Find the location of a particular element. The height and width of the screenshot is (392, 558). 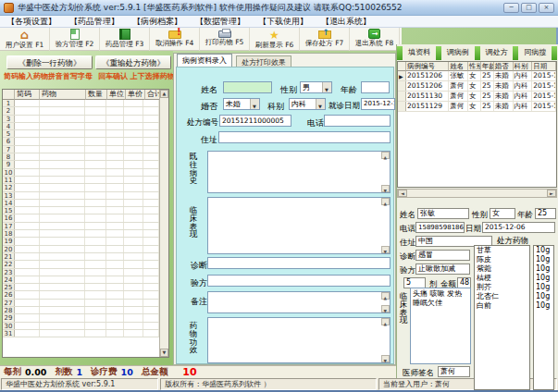

table-row: 2 is located at coordinates (81, 111).